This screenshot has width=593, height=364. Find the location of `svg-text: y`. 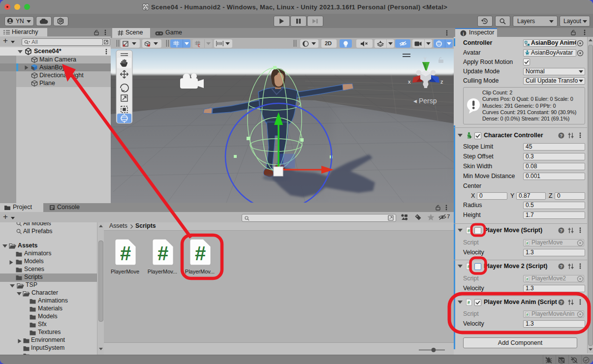

svg-text: y is located at coordinates (425, 58).